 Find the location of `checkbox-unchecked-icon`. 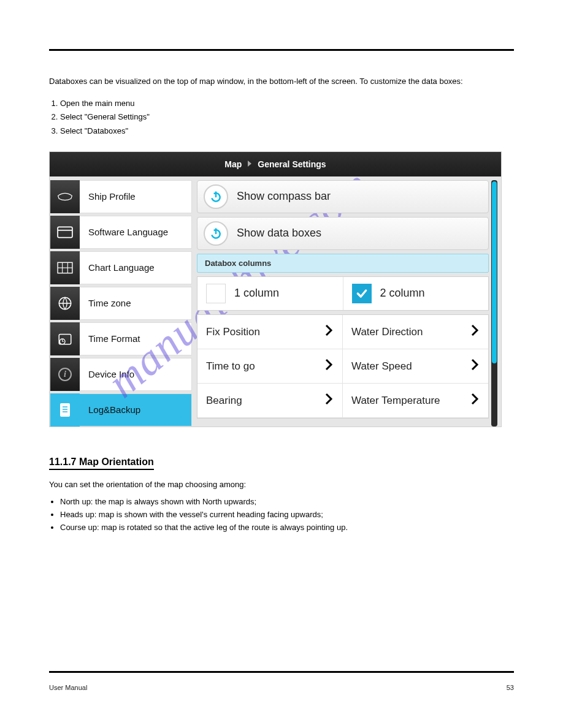

checkbox-unchecked-icon is located at coordinates (216, 294).